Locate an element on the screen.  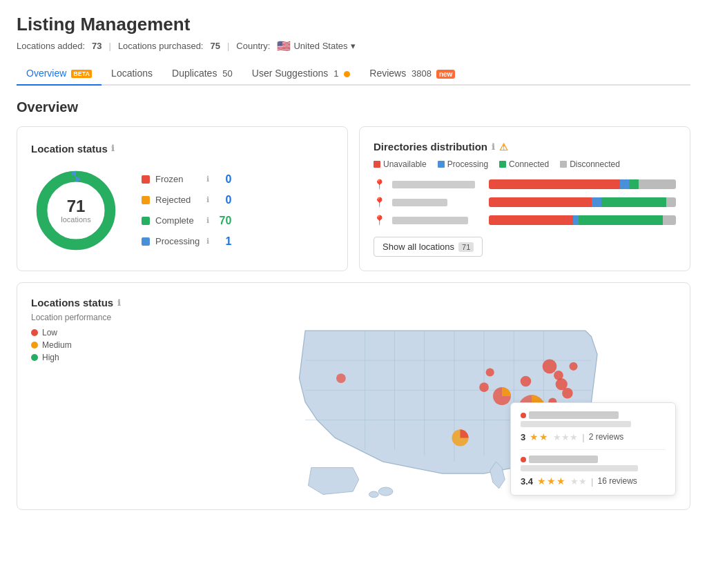
tab-bar: Overview BETA Locations Duplicates 50 Us… is located at coordinates (354, 74).